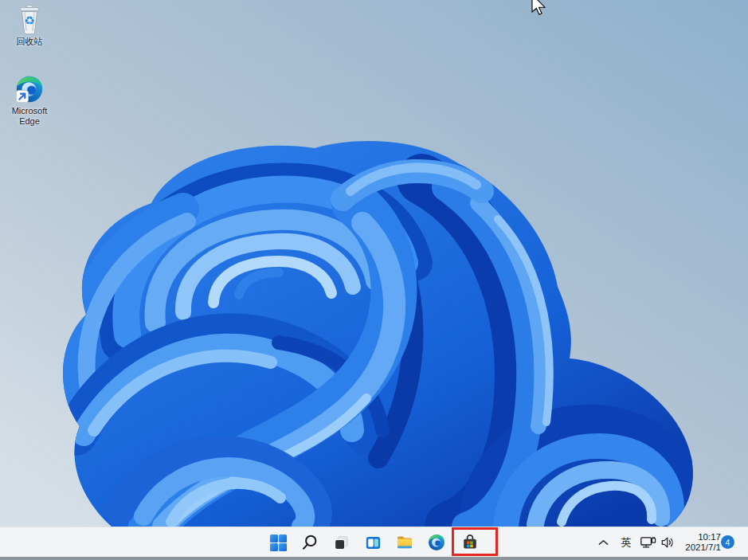  What do you see at coordinates (648, 542) in the screenshot?
I see `network-icon` at bounding box center [648, 542].